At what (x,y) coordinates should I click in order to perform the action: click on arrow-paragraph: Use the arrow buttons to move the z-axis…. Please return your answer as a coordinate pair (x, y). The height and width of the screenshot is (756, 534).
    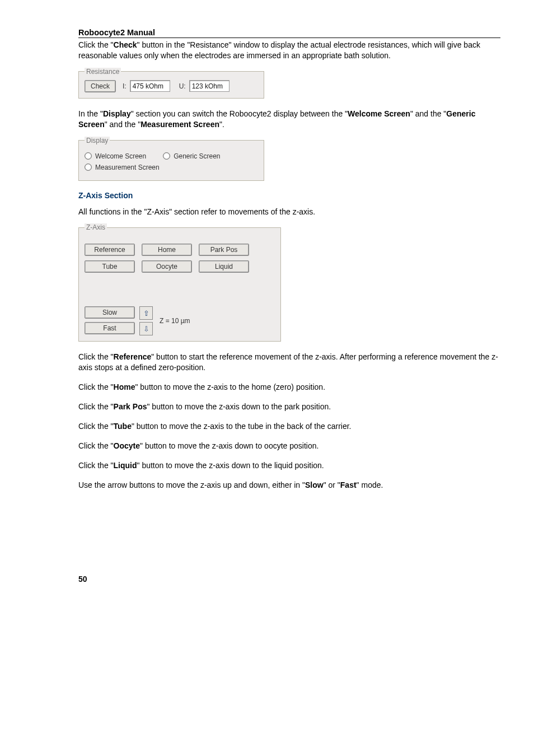
    Looking at the image, I should click on (289, 485).